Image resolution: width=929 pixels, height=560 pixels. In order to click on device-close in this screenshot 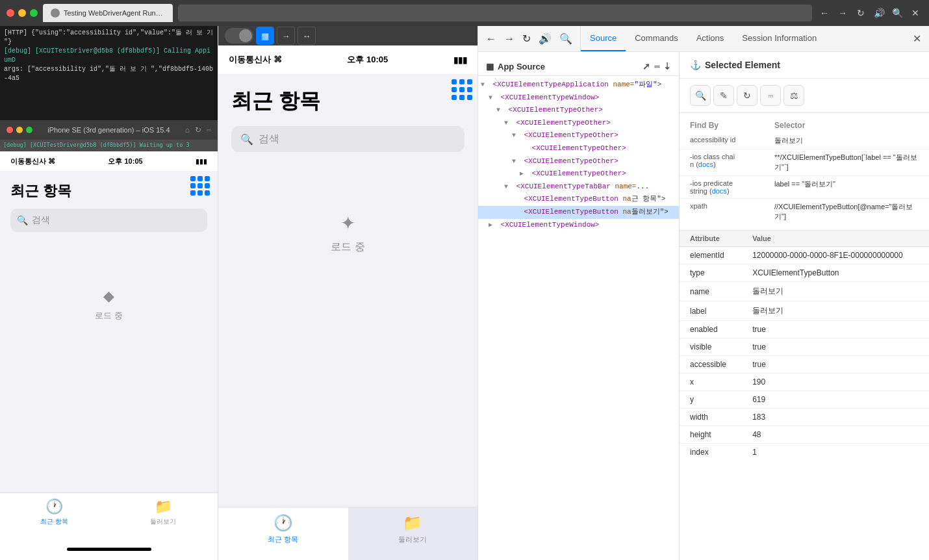, I will do `click(10, 130)`.